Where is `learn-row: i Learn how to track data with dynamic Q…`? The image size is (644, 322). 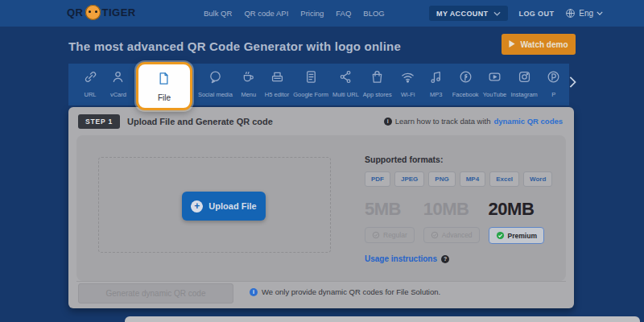
learn-row: i Learn how to track data with dynamic Q… is located at coordinates (473, 121).